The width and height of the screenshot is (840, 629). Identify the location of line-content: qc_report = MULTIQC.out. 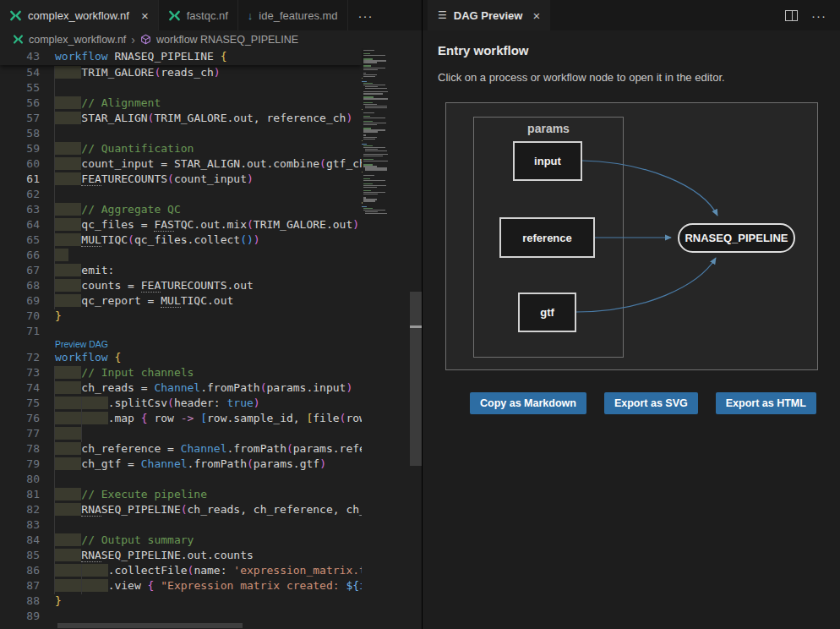
(137, 301).